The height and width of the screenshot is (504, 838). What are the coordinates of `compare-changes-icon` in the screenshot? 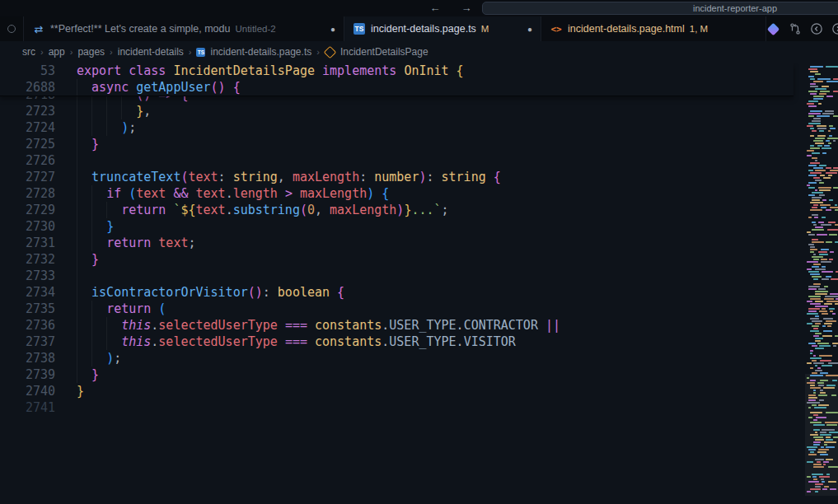 It's located at (794, 30).